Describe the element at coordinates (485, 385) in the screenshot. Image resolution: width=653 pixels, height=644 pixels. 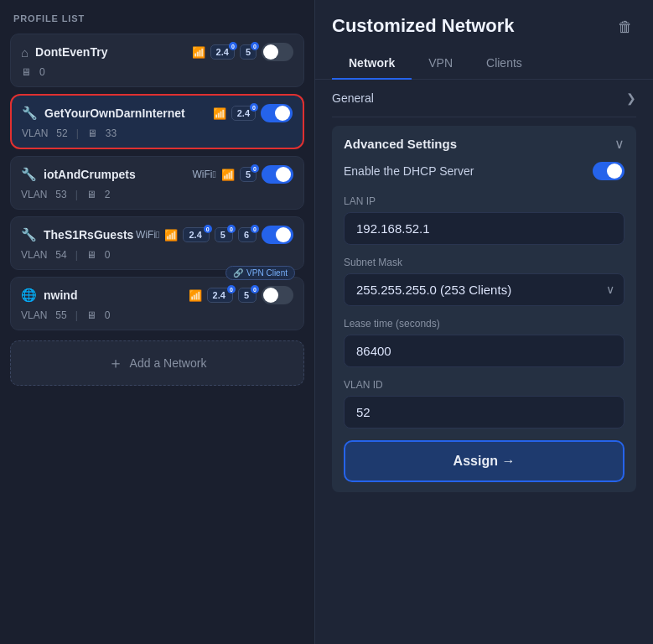
I see `vlan-id-label: VLAN ID` at that location.